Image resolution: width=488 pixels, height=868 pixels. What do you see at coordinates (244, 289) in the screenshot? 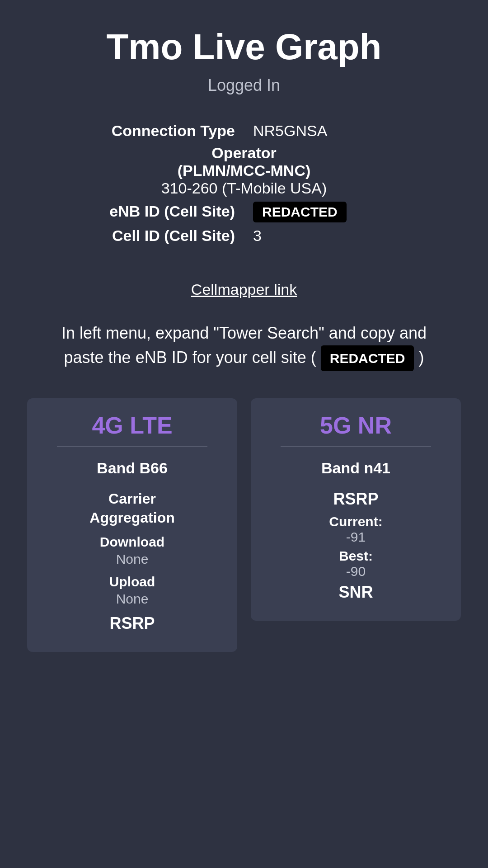
I see `cellmapper-link: Cellmapper link` at bounding box center [244, 289].